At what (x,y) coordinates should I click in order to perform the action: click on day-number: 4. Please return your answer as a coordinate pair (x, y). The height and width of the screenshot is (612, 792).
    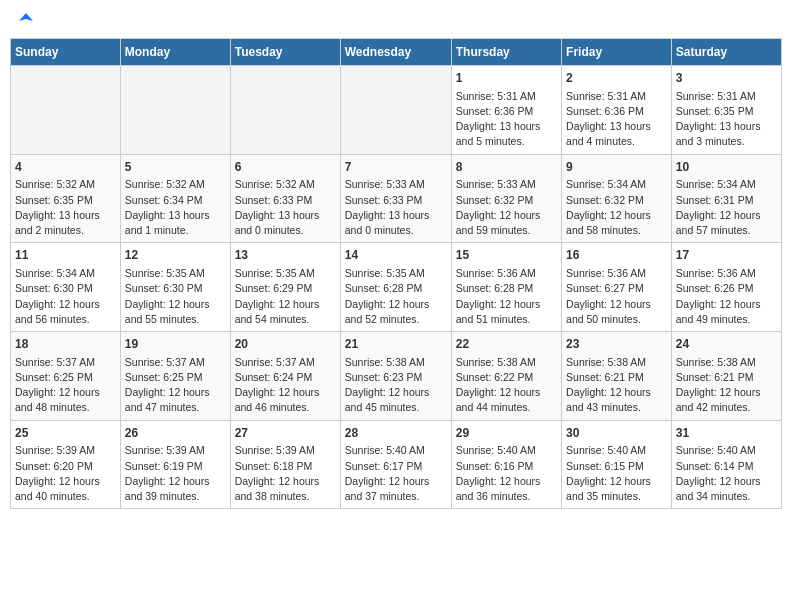
    Looking at the image, I should click on (66, 168).